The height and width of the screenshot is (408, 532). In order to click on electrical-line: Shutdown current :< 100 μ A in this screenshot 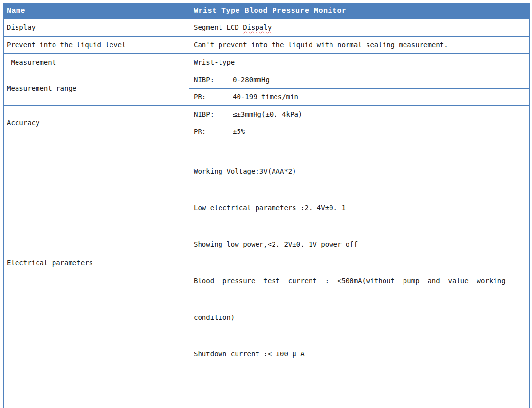, I will do `click(359, 354)`.